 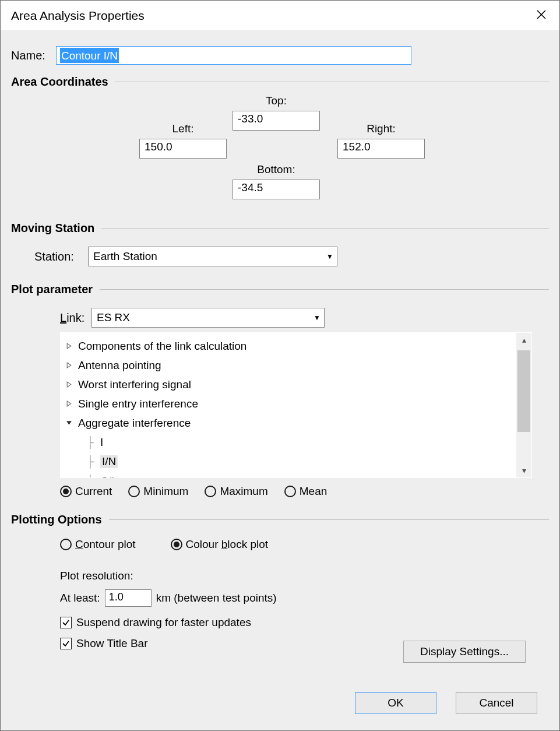 What do you see at coordinates (183, 149) in the screenshot?
I see `left-input: 150.0` at bounding box center [183, 149].